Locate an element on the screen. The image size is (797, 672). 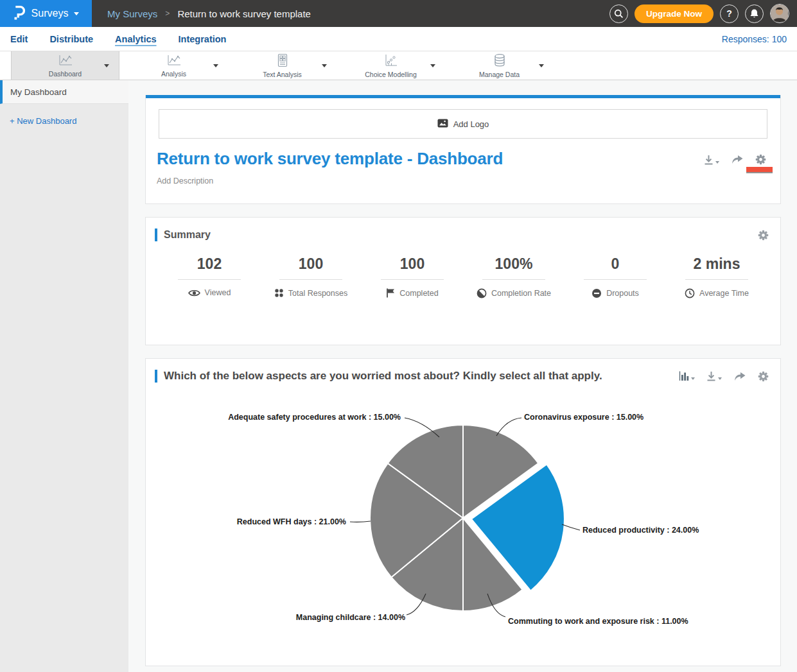
add-description-button: Add Description is located at coordinates (463, 177).